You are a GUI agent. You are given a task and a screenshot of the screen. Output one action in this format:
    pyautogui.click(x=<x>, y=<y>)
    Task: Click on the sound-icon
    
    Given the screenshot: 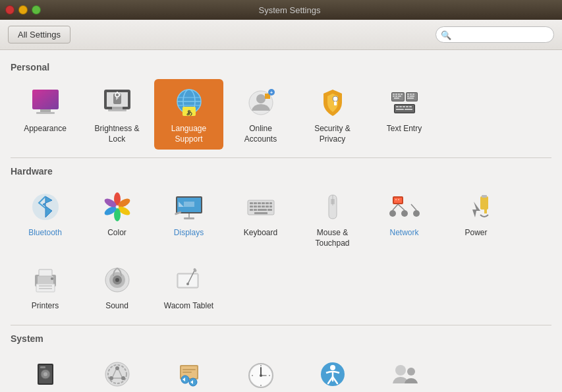 What is the action you would take?
    pyautogui.click(x=117, y=280)
    